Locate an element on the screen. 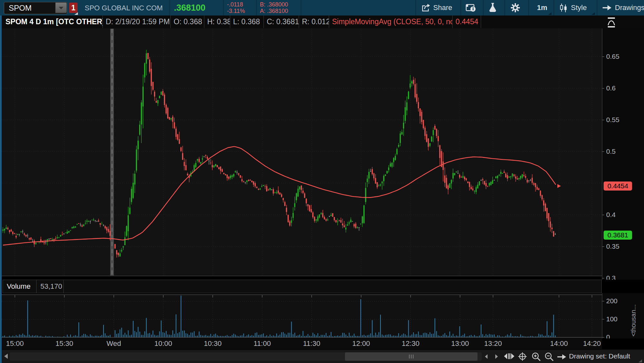  news-button is located at coordinates (471, 8).